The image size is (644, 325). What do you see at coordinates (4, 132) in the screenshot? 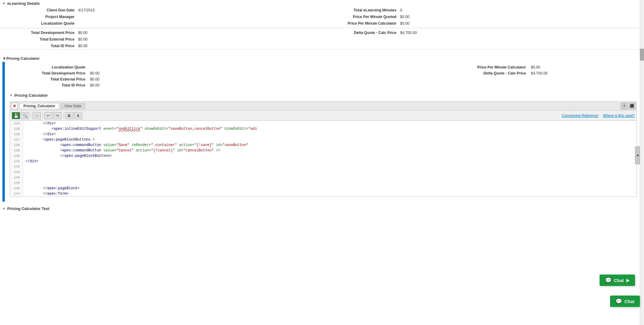
I see `blue-bar-indicator` at bounding box center [4, 132].